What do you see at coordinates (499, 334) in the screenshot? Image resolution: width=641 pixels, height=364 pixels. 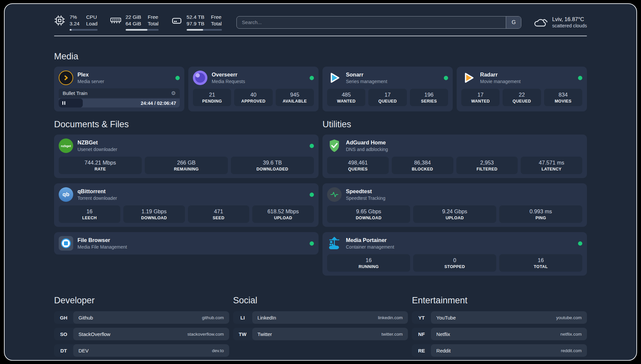 I see `bookmark-netflix: NF Netflixnetflix.com` at bounding box center [499, 334].